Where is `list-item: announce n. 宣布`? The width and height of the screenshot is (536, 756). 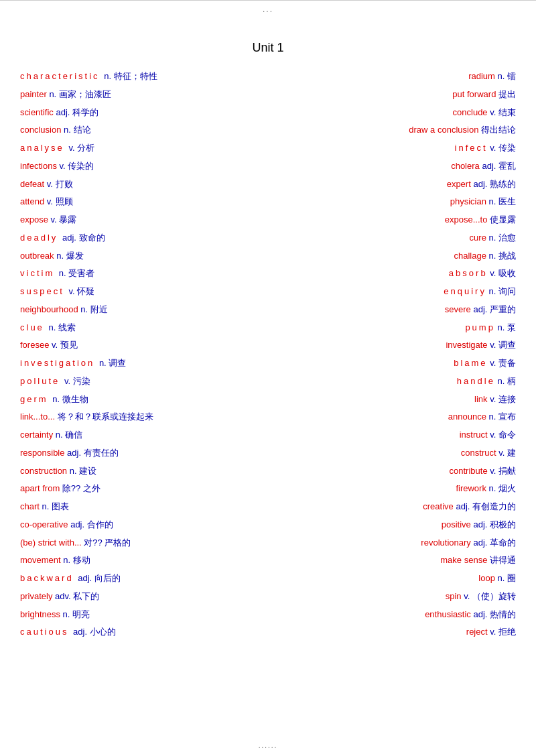 list-item: announce n. 宣布 is located at coordinates (392, 417).